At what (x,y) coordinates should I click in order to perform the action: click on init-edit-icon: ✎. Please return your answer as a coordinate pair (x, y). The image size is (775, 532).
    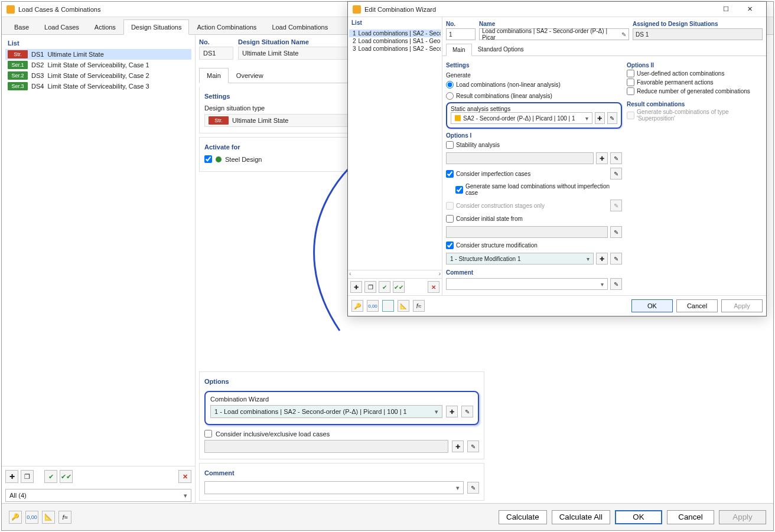
    Looking at the image, I should click on (616, 232).